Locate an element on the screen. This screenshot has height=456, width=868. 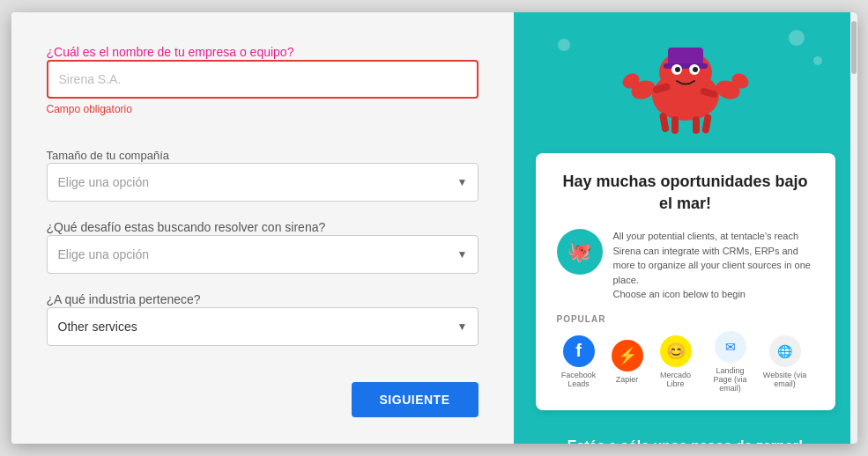
company-name-error: Campo obligatorio is located at coordinates (263, 109).